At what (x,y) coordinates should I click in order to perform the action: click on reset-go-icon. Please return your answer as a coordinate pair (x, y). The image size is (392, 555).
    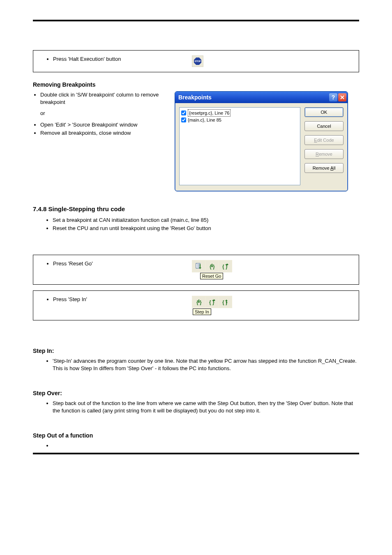
    Looking at the image, I should click on (199, 266).